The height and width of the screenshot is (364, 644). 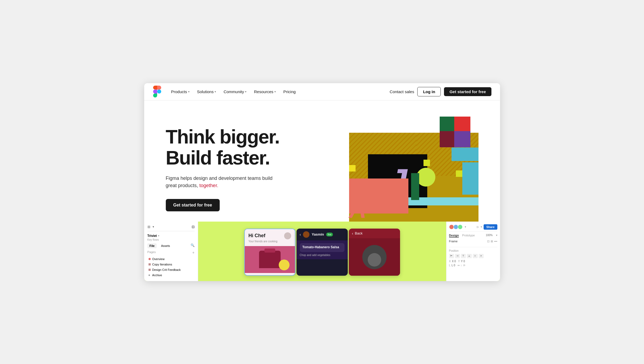 What do you see at coordinates (447, 124) in the screenshot?
I see `color-block-green` at bounding box center [447, 124].